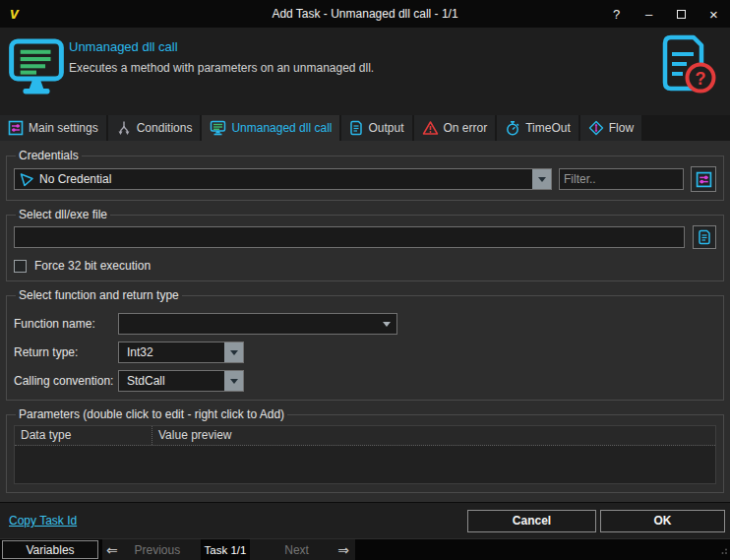  I want to click on task-header-texts: Unmanaged dll call Executes a method wit…, so click(221, 76).